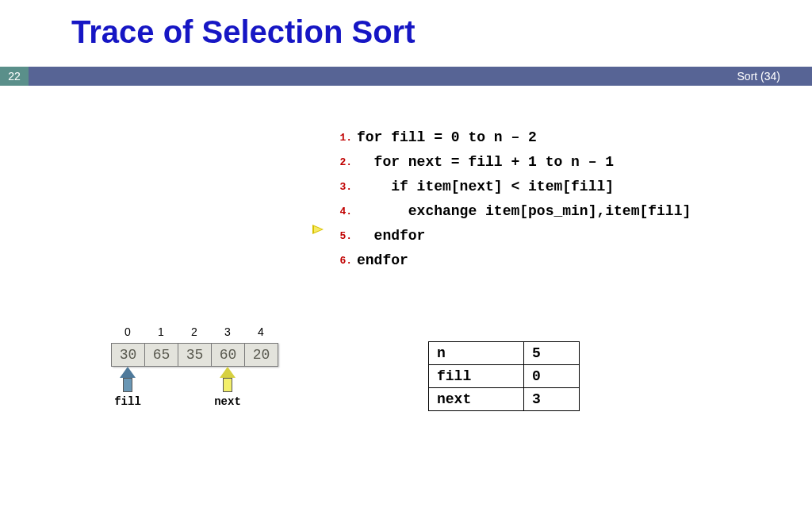  What do you see at coordinates (128, 355) in the screenshot?
I see `array-cell: 30` at bounding box center [128, 355].